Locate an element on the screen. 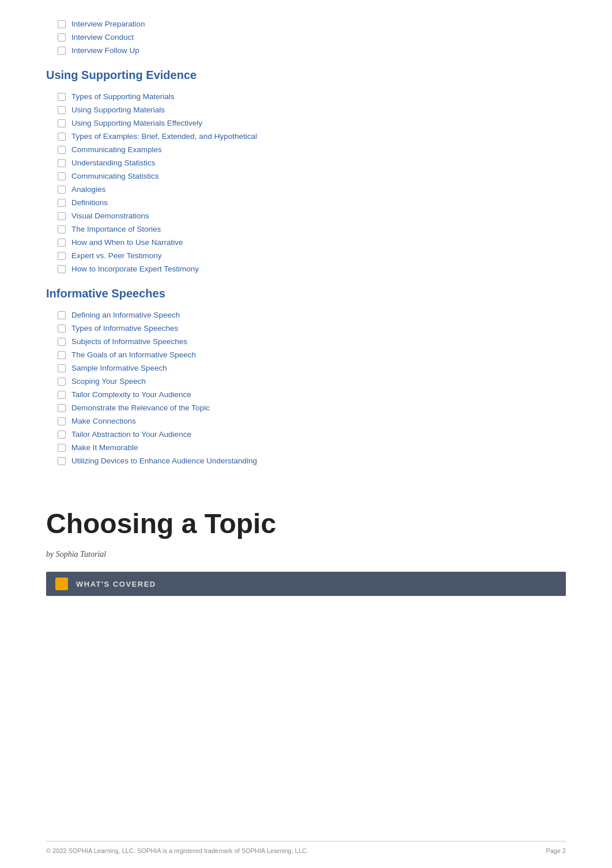 This screenshot has height=868, width=612. toc-link-interview-conduct: Interview Conduct is located at coordinates (103, 37).